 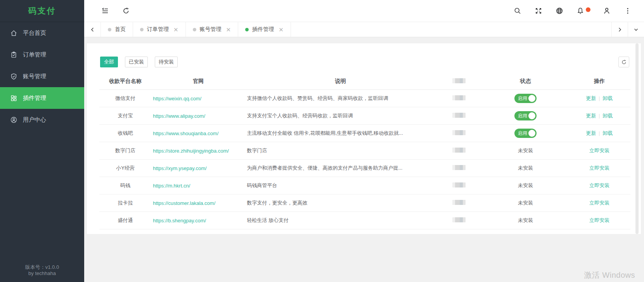 What do you see at coordinates (109, 62) in the screenshot?
I see `filter-all-button: 全部` at bounding box center [109, 62].